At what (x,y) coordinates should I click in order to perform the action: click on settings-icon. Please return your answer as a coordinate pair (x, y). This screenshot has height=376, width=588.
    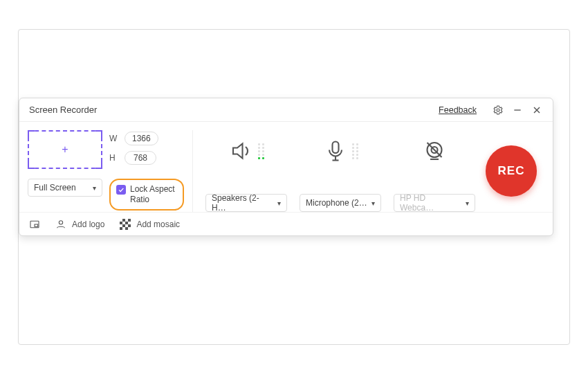
    Looking at the image, I should click on (498, 110).